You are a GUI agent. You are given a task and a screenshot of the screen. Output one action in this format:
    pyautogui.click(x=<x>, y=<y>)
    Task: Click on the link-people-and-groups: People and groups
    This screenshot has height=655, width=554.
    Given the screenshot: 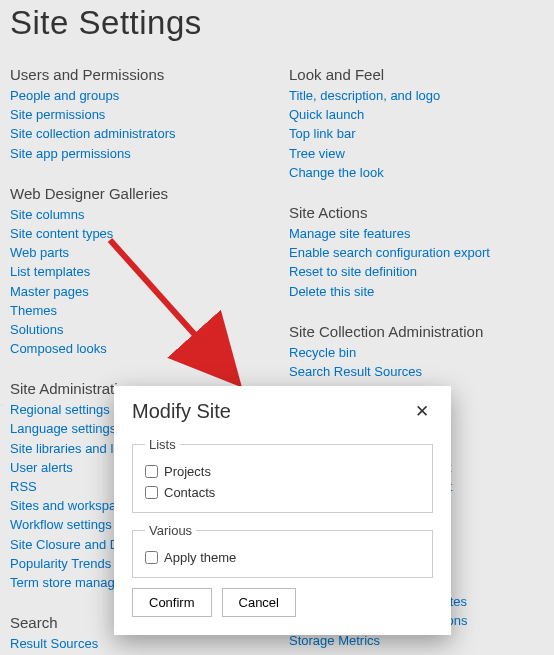 What is the action you would take?
    pyautogui.click(x=138, y=96)
    